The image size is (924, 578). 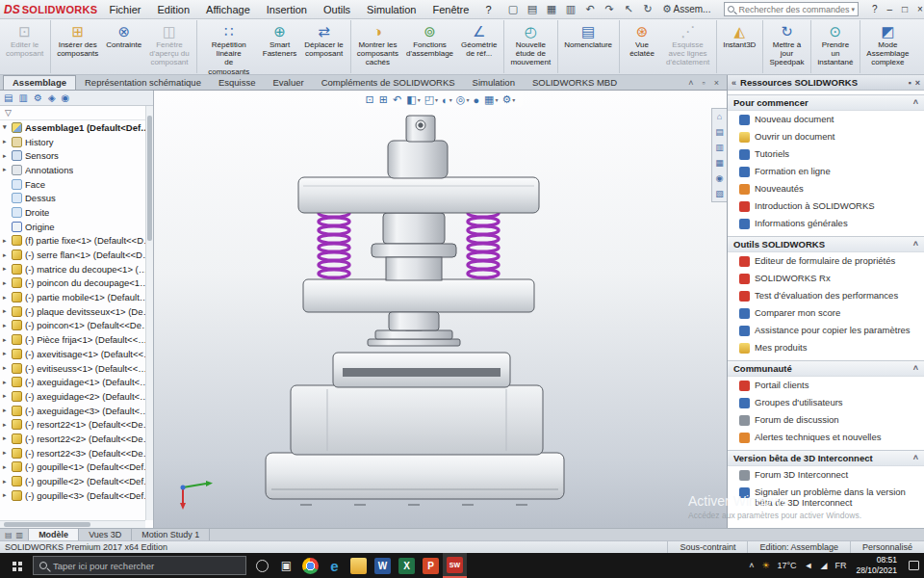 I want to click on tree-item: (-) resort22<1> (Default<<Default..., so click(x=77, y=424).